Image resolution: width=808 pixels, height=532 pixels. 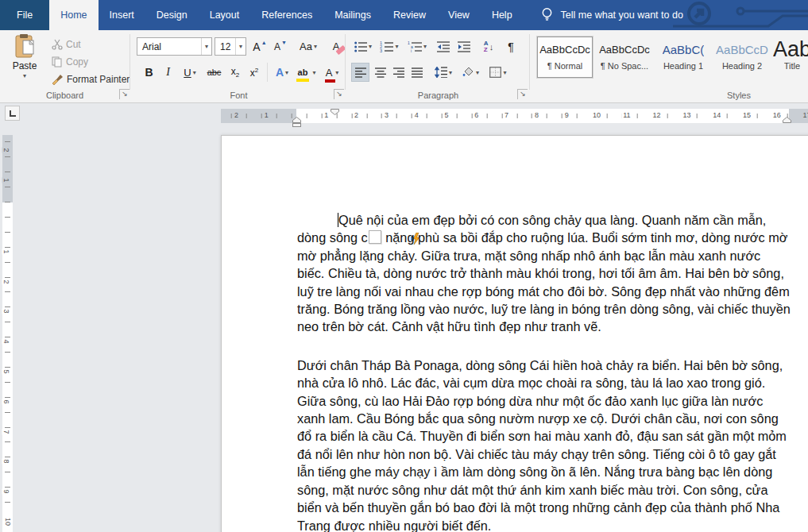 I want to click on font-dialog-launcher: ↘, so click(x=338, y=94).